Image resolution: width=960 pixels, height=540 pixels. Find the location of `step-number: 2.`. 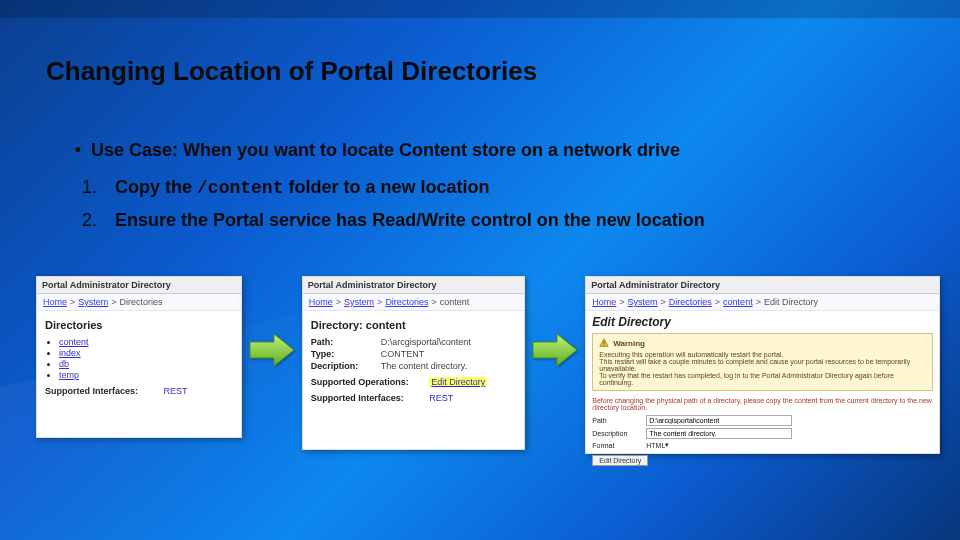

step-number: 2. is located at coordinates (96, 220).